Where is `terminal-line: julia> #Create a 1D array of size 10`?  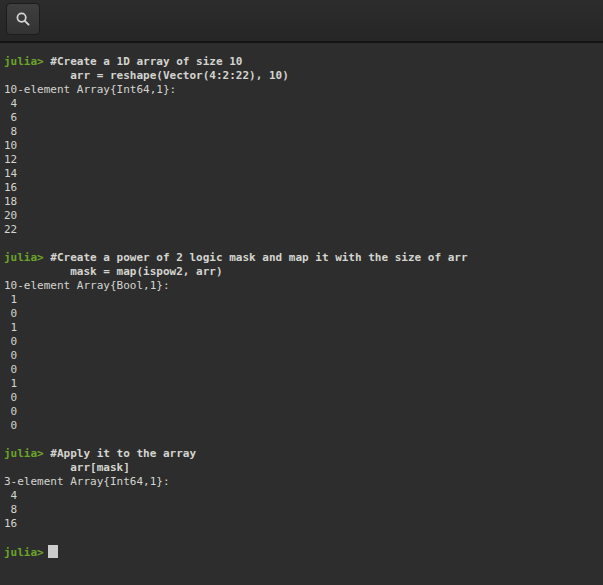
terminal-line: julia> #Create a 1D array of size 10 is located at coordinates (302, 62).